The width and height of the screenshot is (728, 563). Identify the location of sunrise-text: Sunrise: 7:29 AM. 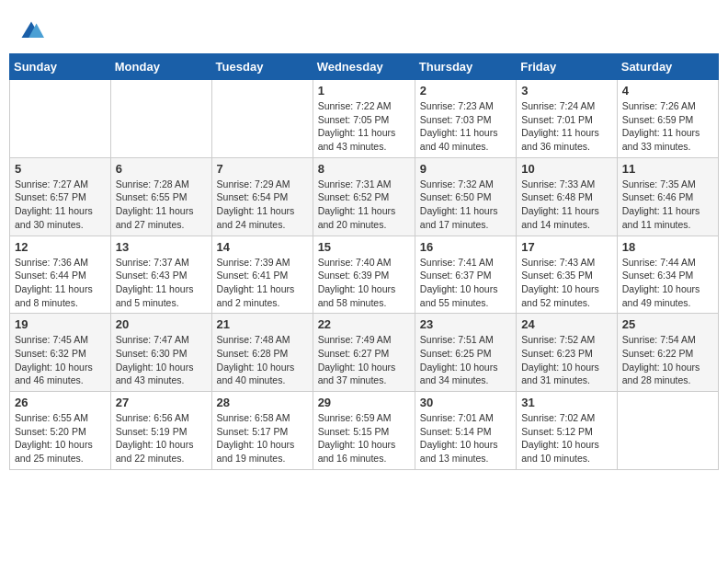
(254, 184).